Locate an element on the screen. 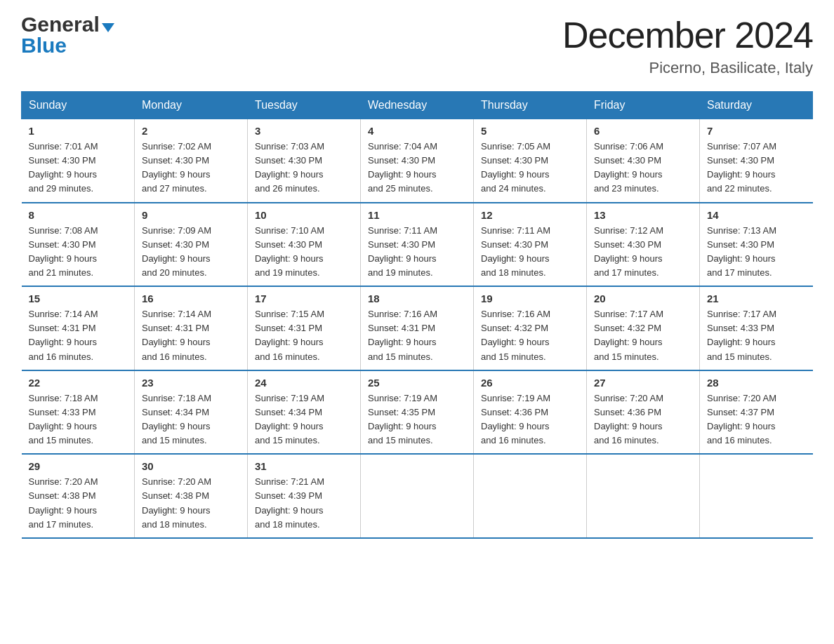 Image resolution: width=834 pixels, height=644 pixels. day-number: 14 is located at coordinates (757, 215).